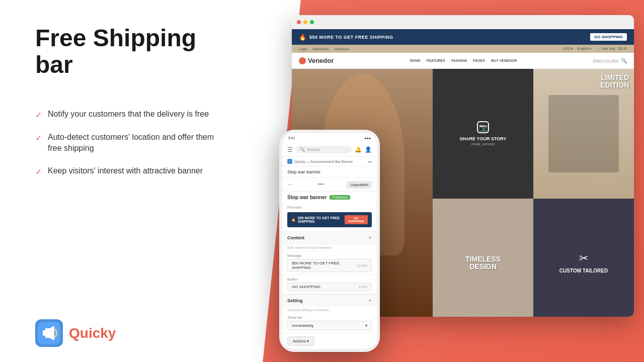 The height and width of the screenshot is (362, 644). Describe the element at coordinates (301, 341) in the screenshot. I see `actions-label: Actions ▾` at that location.